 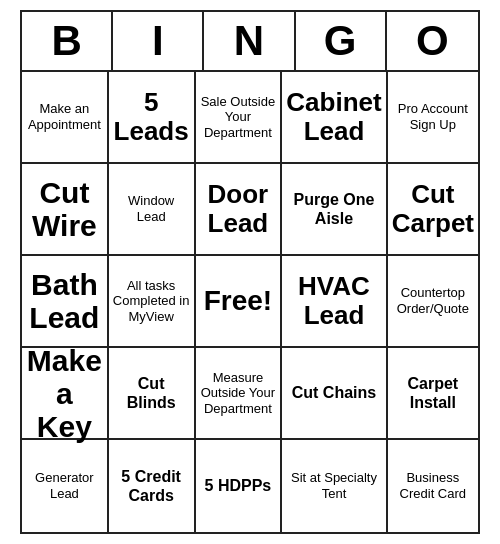 What do you see at coordinates (433, 116) in the screenshot?
I see `cell-text-4: Pro Account Sign Up` at bounding box center [433, 116].